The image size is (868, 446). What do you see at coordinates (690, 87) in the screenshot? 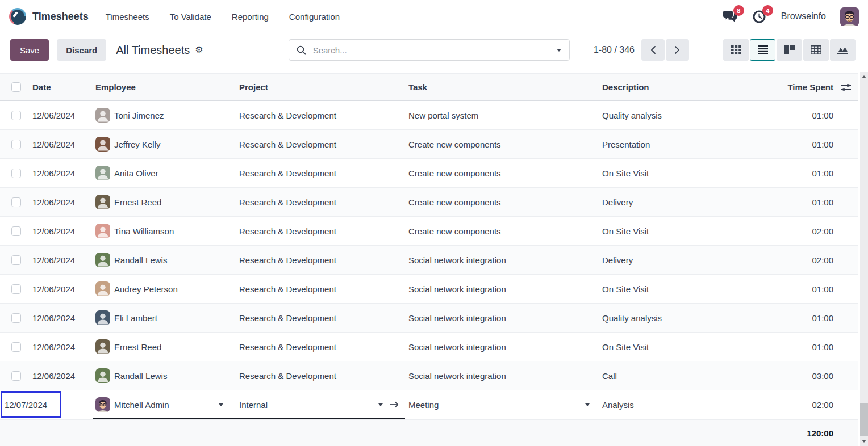
I see `header-description: Description` at bounding box center [690, 87].